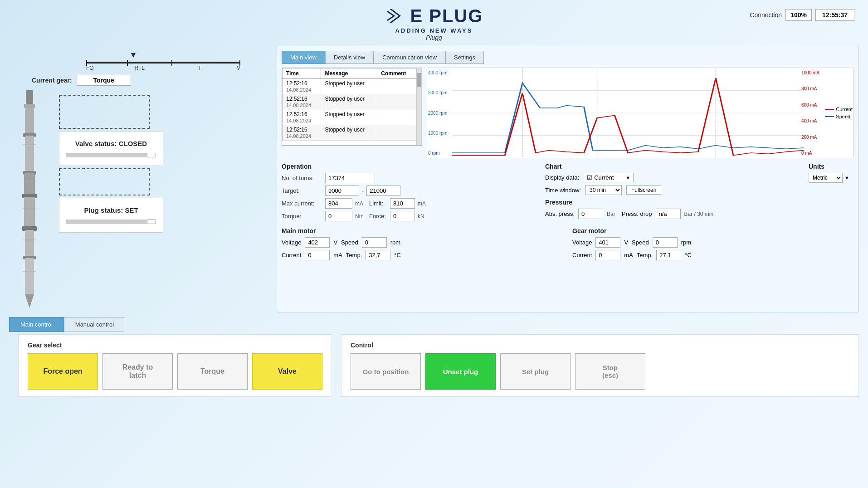 This screenshot has width=868, height=488. What do you see at coordinates (317, 255) in the screenshot?
I see `main-motor-current-input` at bounding box center [317, 255].